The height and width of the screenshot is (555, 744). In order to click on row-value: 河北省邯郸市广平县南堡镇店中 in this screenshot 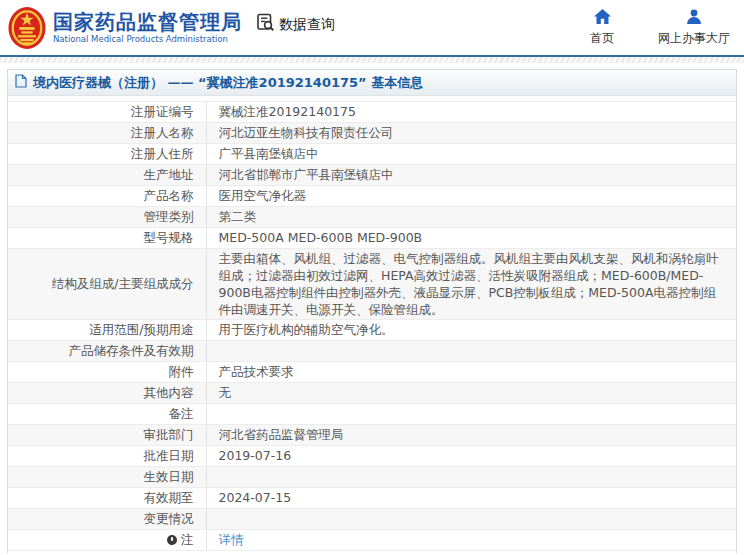, I will do `click(471, 176)`.